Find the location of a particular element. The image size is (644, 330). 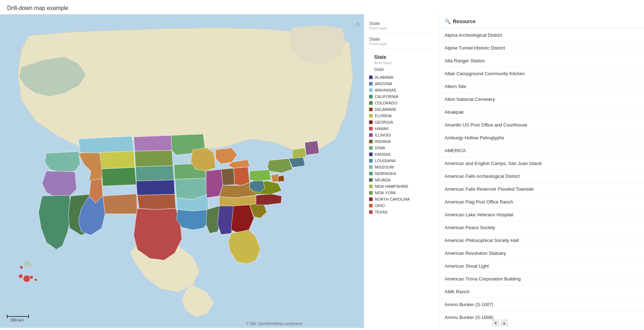

legend-item-arizona: ARIZONA is located at coordinates (402, 84).